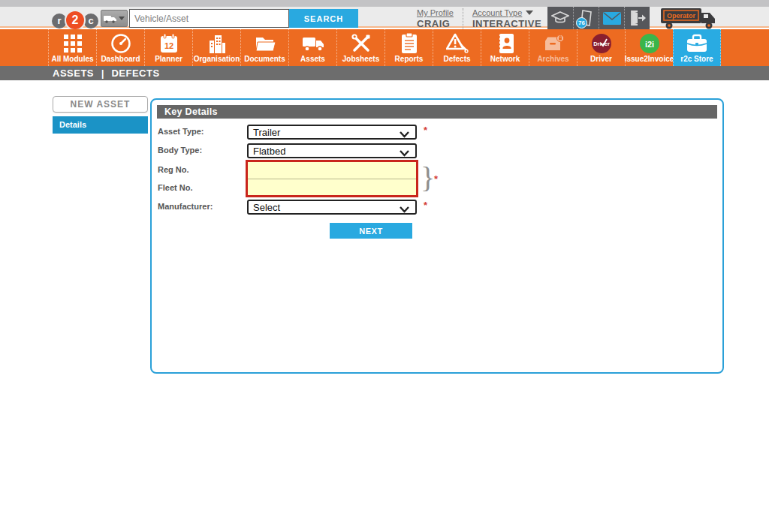 This screenshot has width=769, height=532. What do you see at coordinates (436, 13) in the screenshot?
I see `my-profile-link: My Profile` at bounding box center [436, 13].